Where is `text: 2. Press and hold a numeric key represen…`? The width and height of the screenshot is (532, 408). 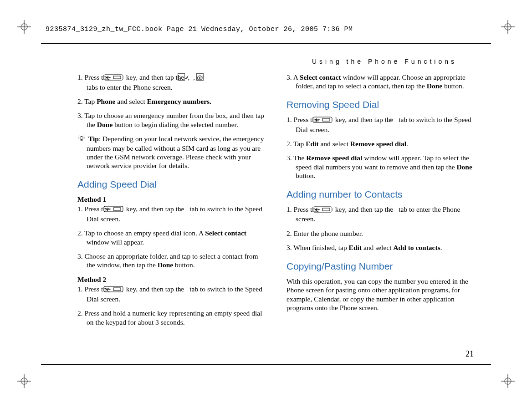 text: 2. Press and hold a numeric key represen… is located at coordinates (169, 317).